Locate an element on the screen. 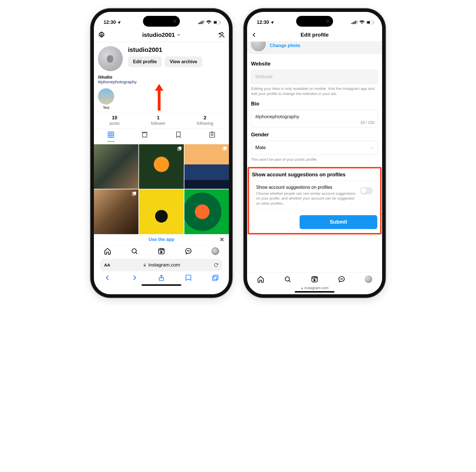 This screenshot has height=472, width=476. bio-input: #iphonephotography 18 / 150 is located at coordinates (315, 118).